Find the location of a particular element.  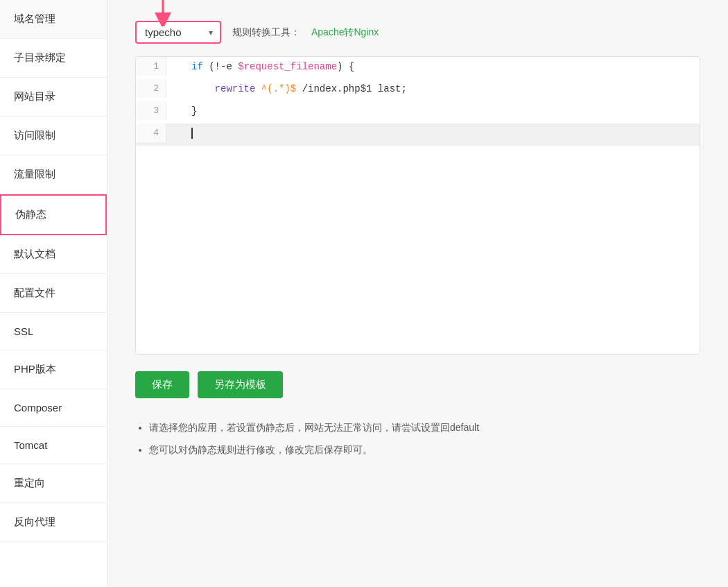

line-number-3: 3 is located at coordinates (151, 111).